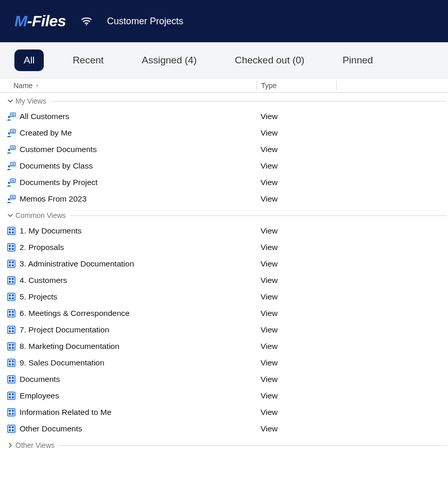  What do you see at coordinates (137, 182) in the screenshot?
I see `item-name: Documents by Project` at bounding box center [137, 182].